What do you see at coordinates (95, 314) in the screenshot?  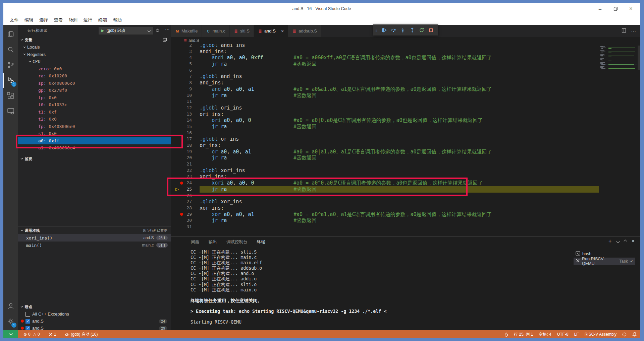 I see `breakpoint-item-0: All C++ Exceptions` at bounding box center [95, 314].